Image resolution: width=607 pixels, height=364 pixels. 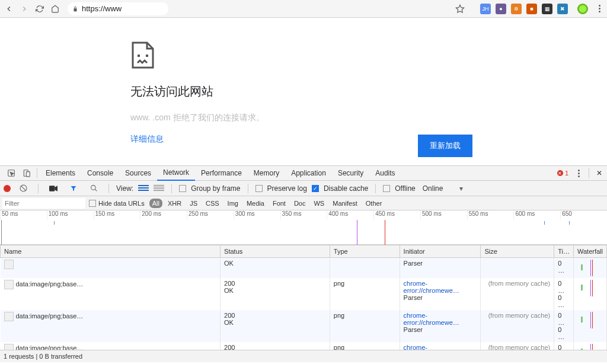 I want to click on disable-cache-label: Disable cache, so click(x=346, y=189).